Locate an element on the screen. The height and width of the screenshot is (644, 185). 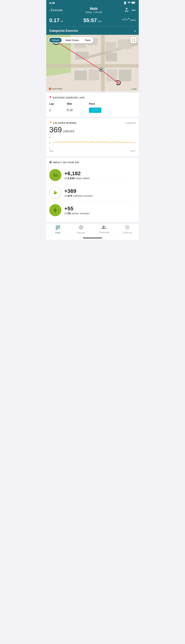
duration-stat: 55:57 min is located at coordinates (93, 20).